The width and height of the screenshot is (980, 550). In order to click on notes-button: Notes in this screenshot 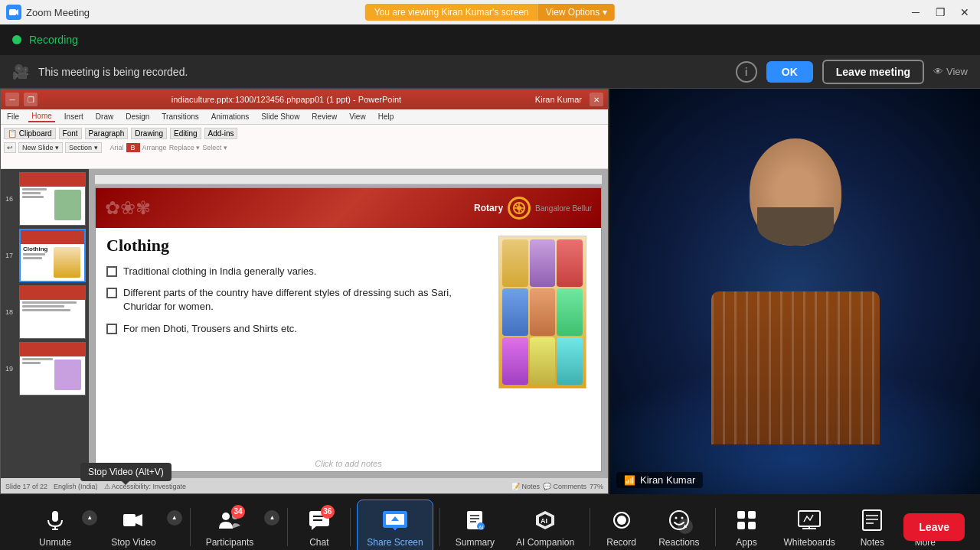, I will do `click(873, 526)`.